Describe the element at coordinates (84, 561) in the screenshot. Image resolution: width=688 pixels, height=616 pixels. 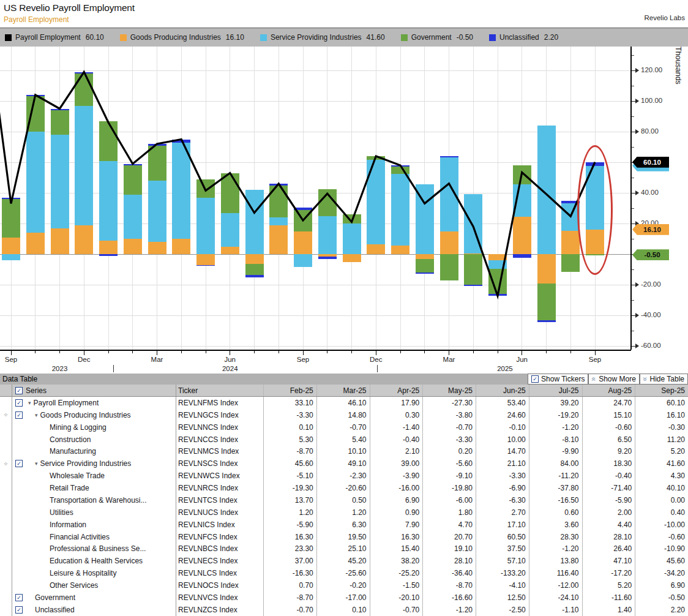
I see `series-name-wrap: Education & Health Services` at that location.